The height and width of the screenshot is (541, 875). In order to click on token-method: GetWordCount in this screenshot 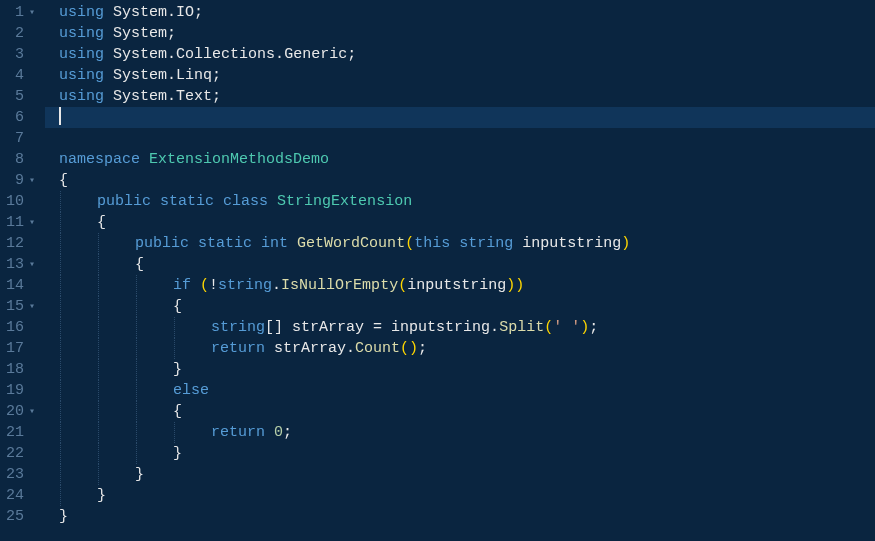, I will do `click(351, 244)`.